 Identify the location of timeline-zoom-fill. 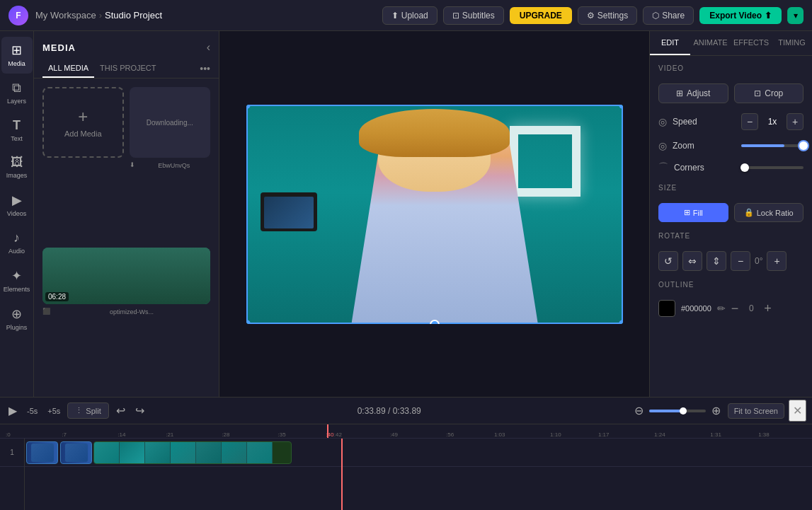
(666, 411).